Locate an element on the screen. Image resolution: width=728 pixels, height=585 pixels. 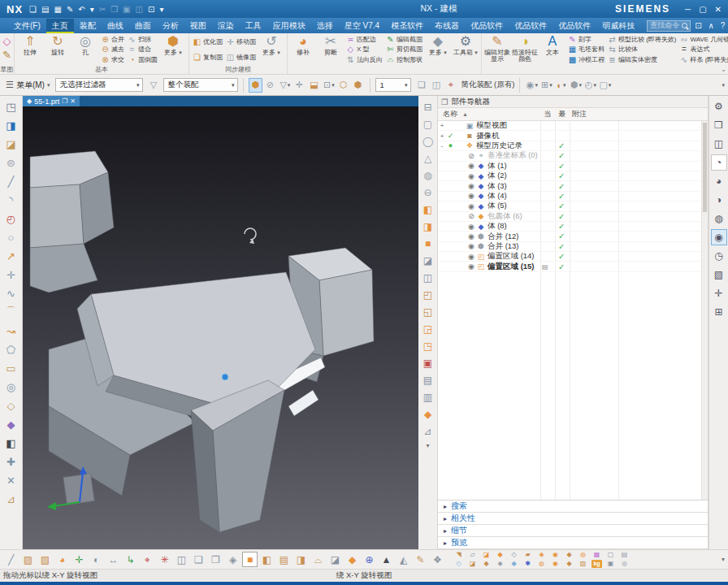
ribbon-button: ⌓控制形状 is located at coordinates (405, 60).